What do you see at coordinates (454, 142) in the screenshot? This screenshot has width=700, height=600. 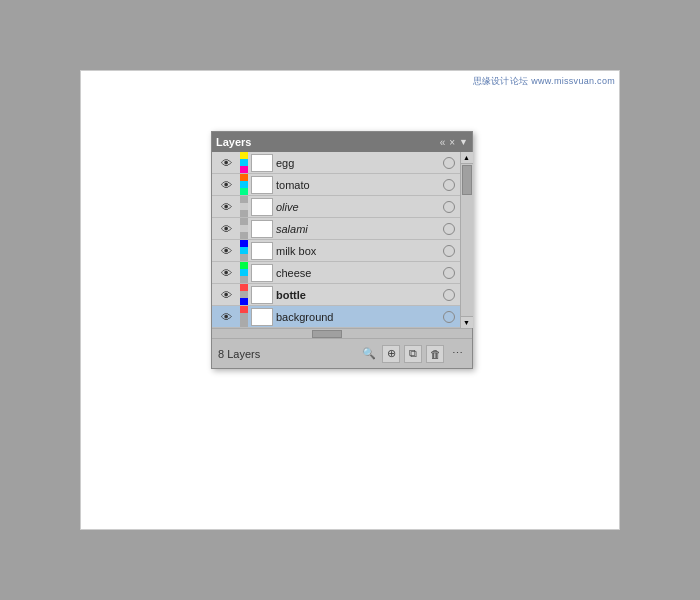 I see `panel-title-controls: « × ▼` at bounding box center [454, 142].